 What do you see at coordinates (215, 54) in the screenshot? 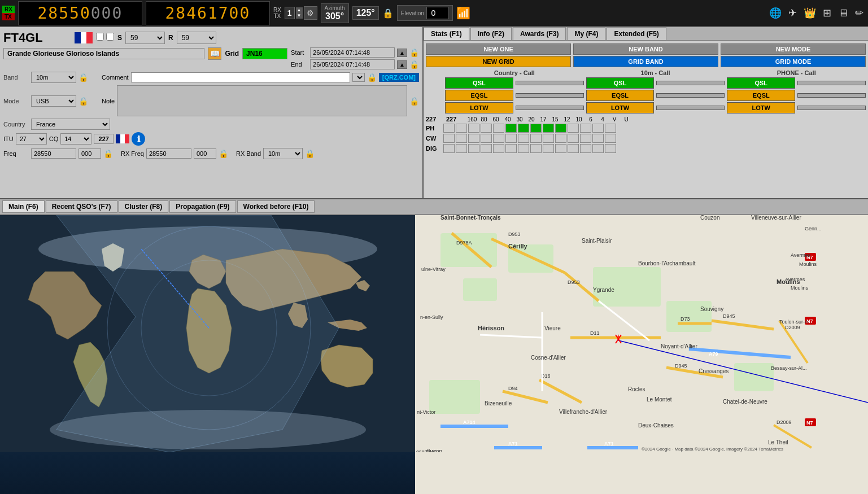
I see `book-icon-button: 📖` at bounding box center [215, 54].